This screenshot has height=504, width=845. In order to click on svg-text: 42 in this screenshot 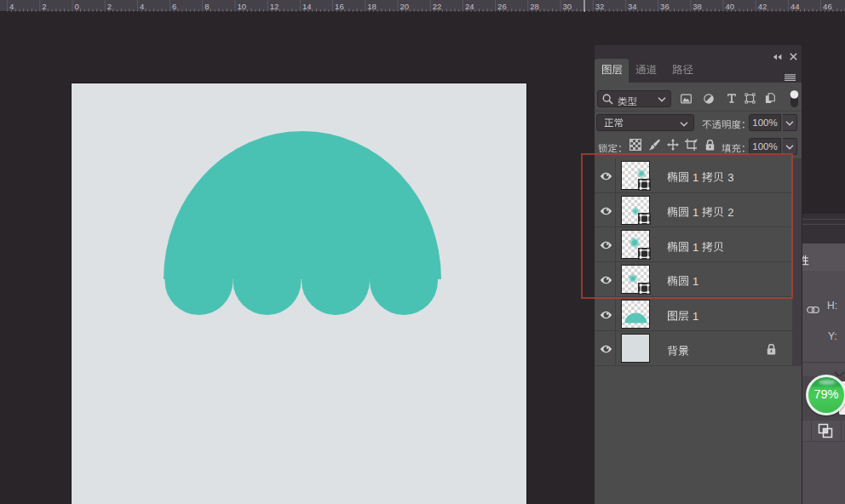, I will do `click(763, 7)`.